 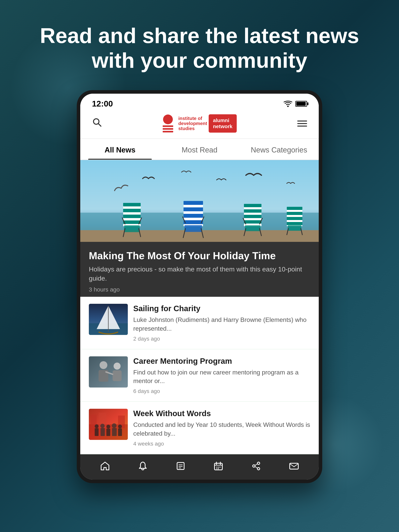 What do you see at coordinates (222, 375) in the screenshot?
I see `news-content: Career Mentoring Program Find out how to…` at bounding box center [222, 375].